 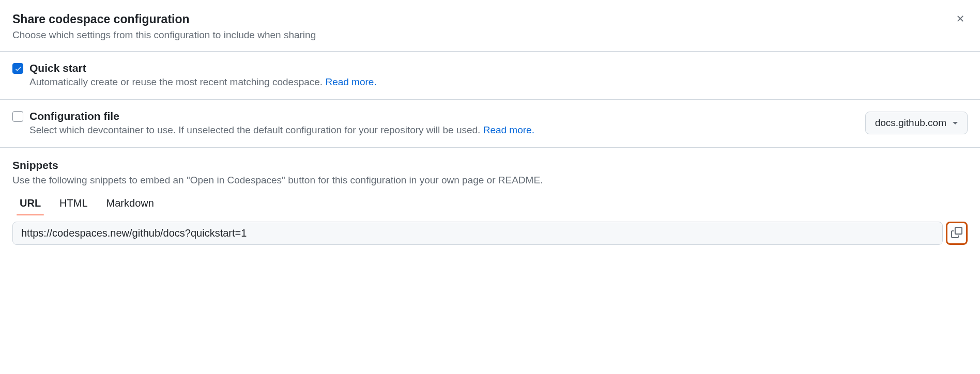 What do you see at coordinates (509, 130) in the screenshot?
I see `configfile-readmore-link: Read more.` at bounding box center [509, 130].